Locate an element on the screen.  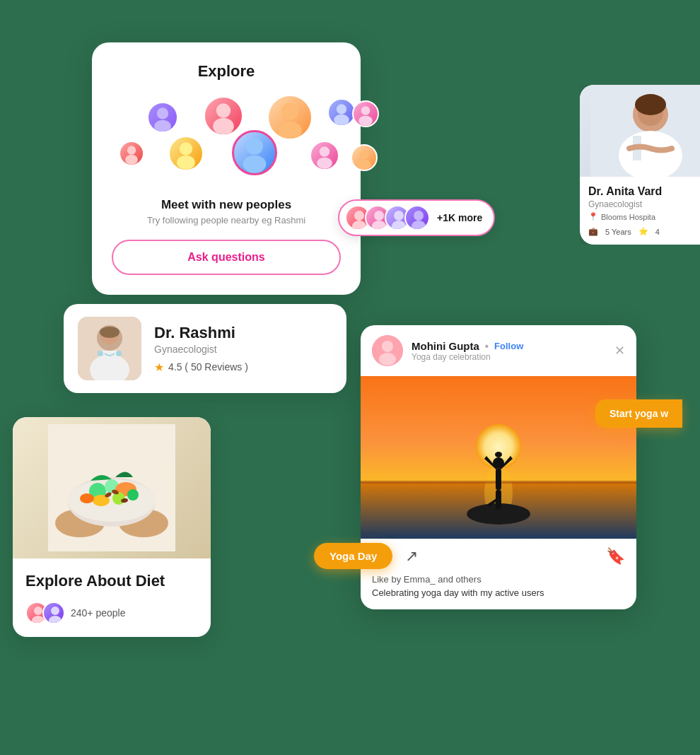
doctor-rashmi-info: Dr. Rashmi Gynaecologist ★ 4.5 ( 50 Revi… is located at coordinates (243, 349).